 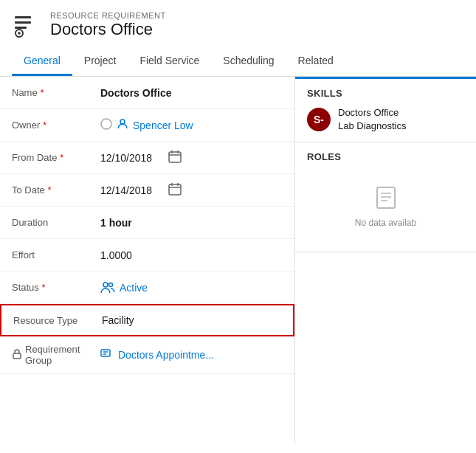 I want to click on field-from-date-label: From Date *, so click(x=56, y=158).